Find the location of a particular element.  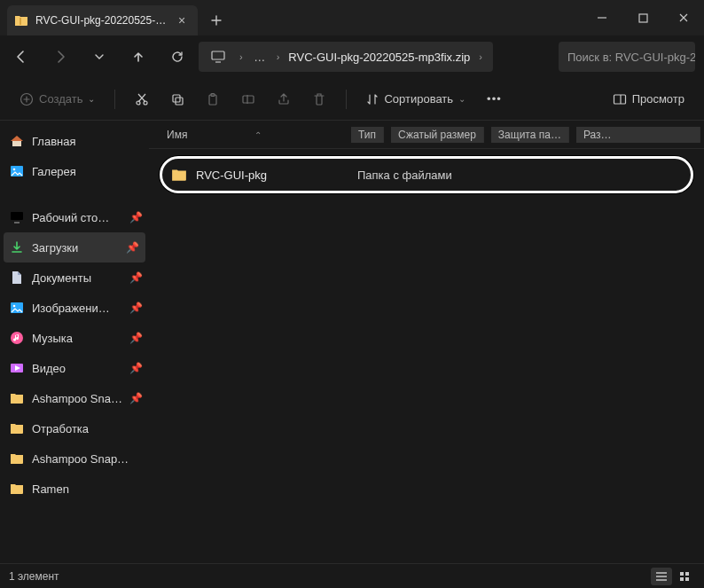

column-header-compressed: Сжатый размер is located at coordinates (438, 135).